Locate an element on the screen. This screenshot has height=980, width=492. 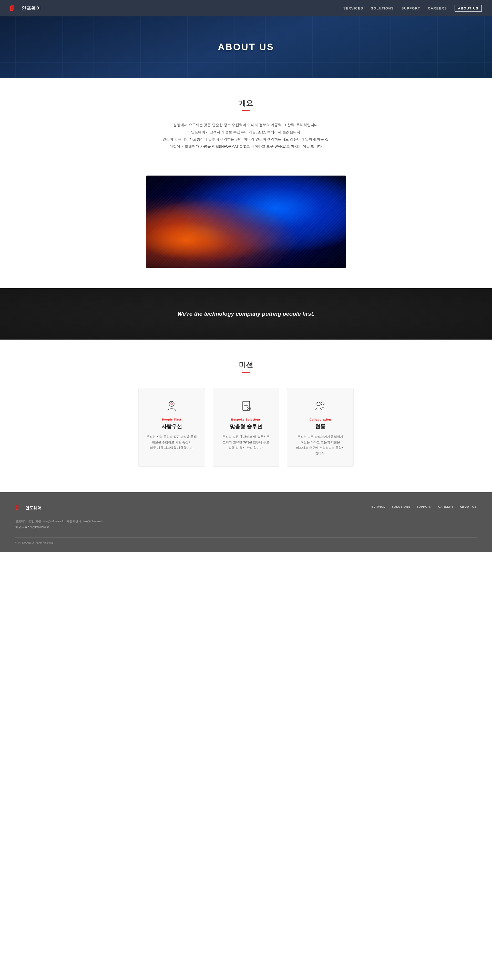
footer-bottom: © INFOWARE All rights reserved. is located at coordinates (246, 541).